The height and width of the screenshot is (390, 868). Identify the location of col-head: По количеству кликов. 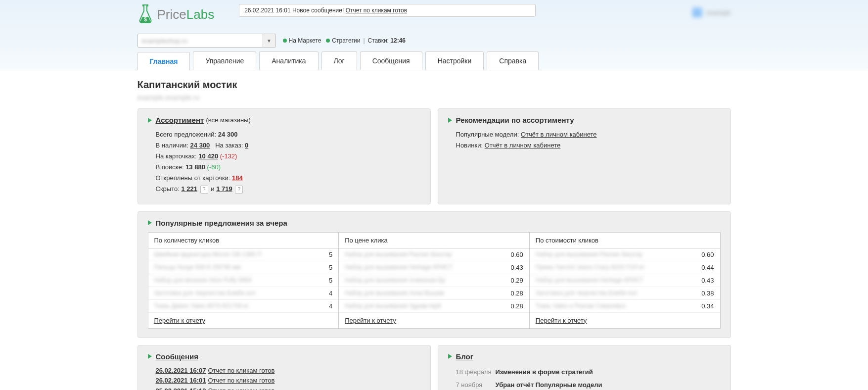
(243, 241).